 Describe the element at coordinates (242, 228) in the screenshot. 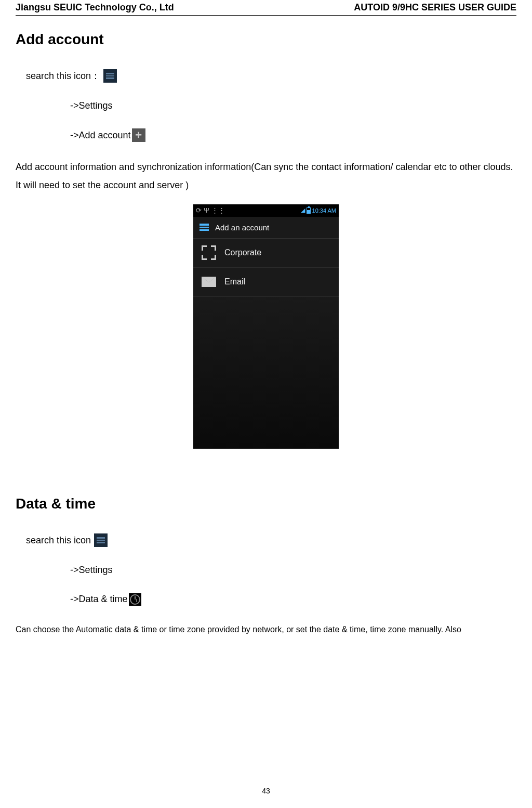

I see `screenshot-title: Add an account` at that location.